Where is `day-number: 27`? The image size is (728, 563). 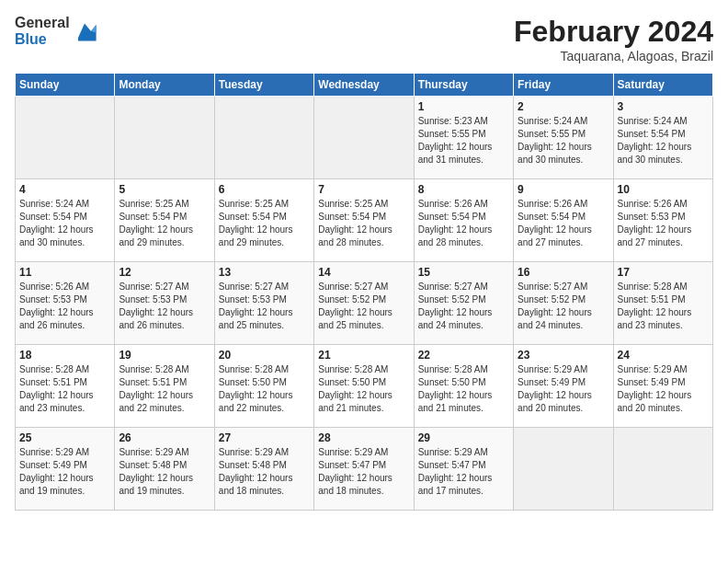
day-number: 27 is located at coordinates (265, 438).